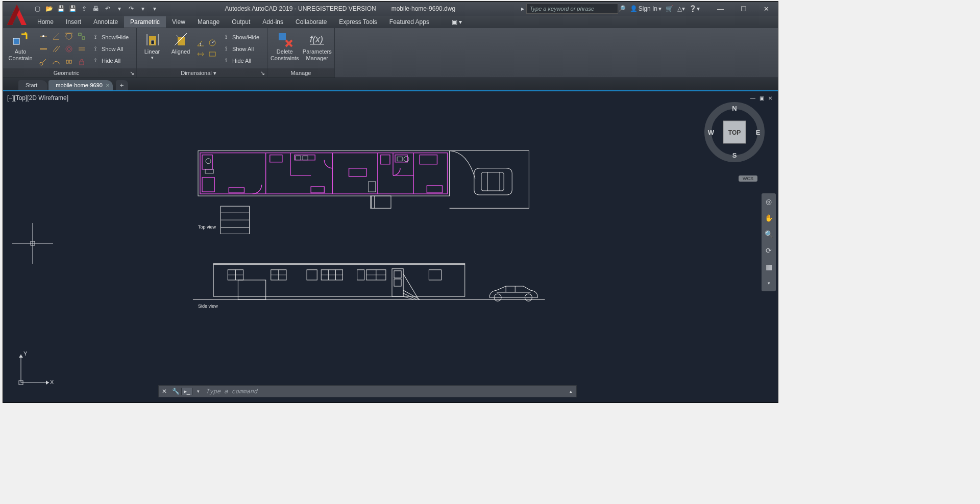  What do you see at coordinates (38, 98) in the screenshot?
I see `viewport-controls: [–][Top][2D Wireframe]` at bounding box center [38, 98].